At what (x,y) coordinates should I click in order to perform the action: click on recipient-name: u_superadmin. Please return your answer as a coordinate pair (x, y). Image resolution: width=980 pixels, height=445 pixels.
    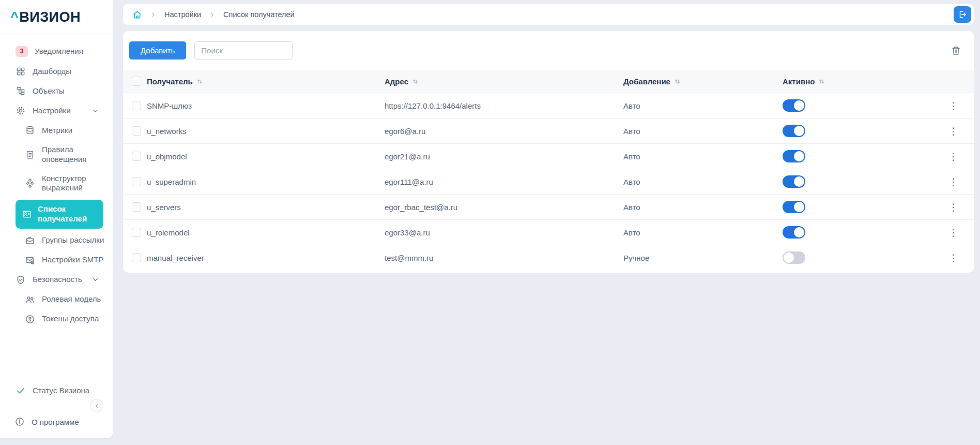
    Looking at the image, I should click on (172, 182).